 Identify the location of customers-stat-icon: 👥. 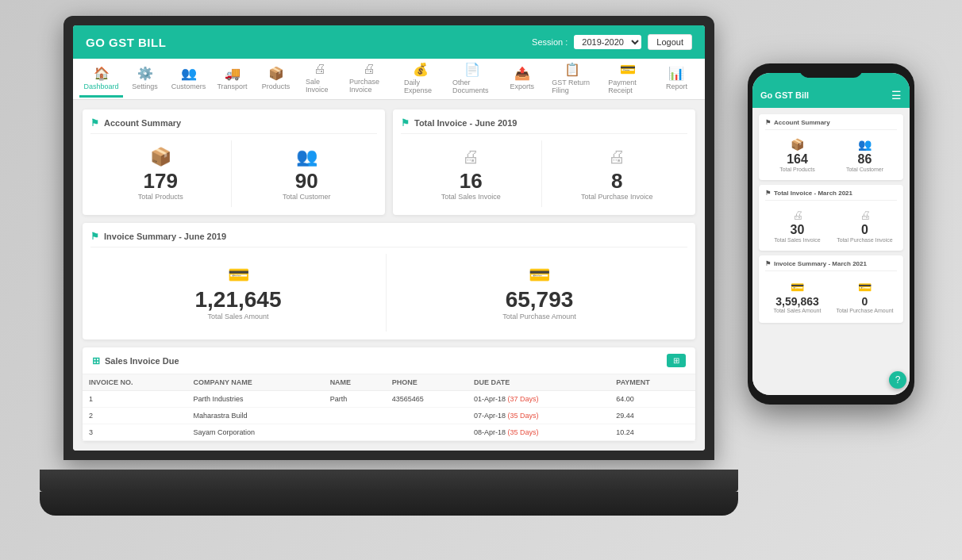
(306, 157).